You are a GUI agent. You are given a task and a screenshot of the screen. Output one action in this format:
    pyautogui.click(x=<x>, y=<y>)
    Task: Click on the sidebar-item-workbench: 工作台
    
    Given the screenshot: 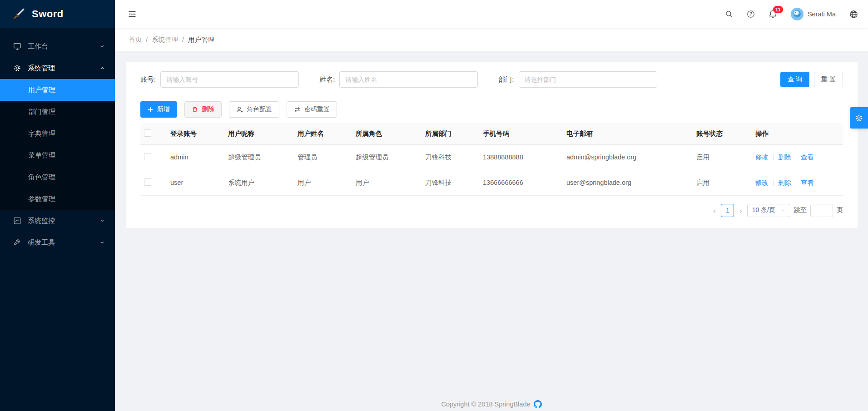 What is the action you would take?
    pyautogui.click(x=57, y=46)
    